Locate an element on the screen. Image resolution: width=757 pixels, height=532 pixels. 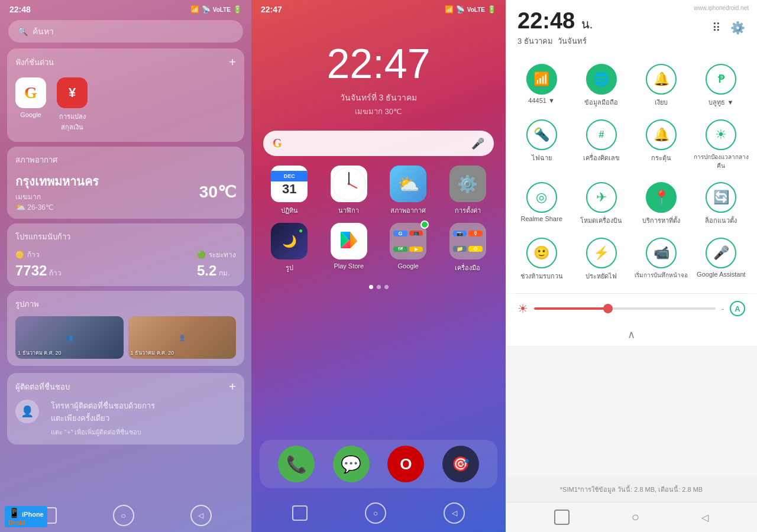
steps-row: 🟡 ก้าว 7732 ก้าว 🟢 ระยะทาง 5.2 กม. is located at coordinates (125, 264).